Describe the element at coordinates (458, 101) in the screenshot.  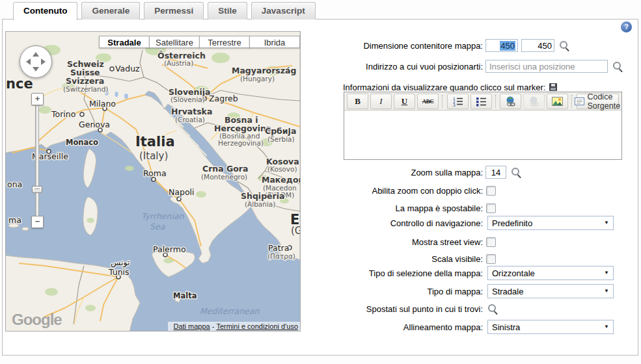
I see `ol-icon: 123` at that location.